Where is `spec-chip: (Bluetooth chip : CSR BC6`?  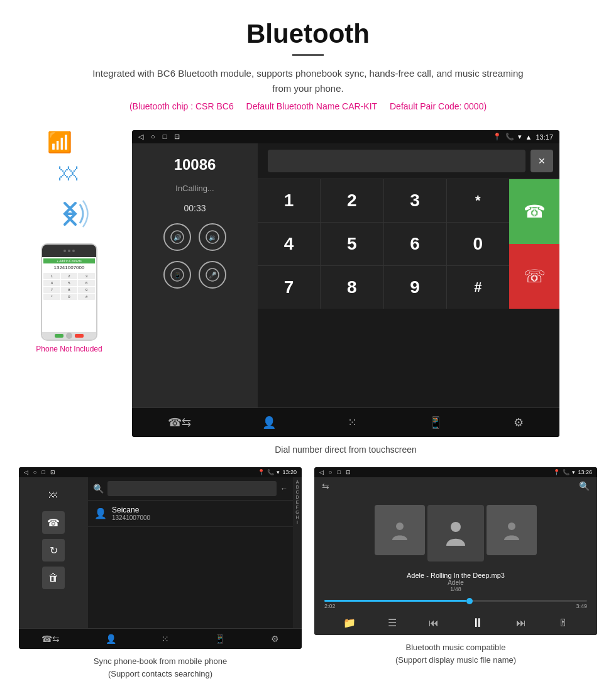
spec-chip: (Bluetooth chip : CSR BC6 is located at coordinates (182, 106).